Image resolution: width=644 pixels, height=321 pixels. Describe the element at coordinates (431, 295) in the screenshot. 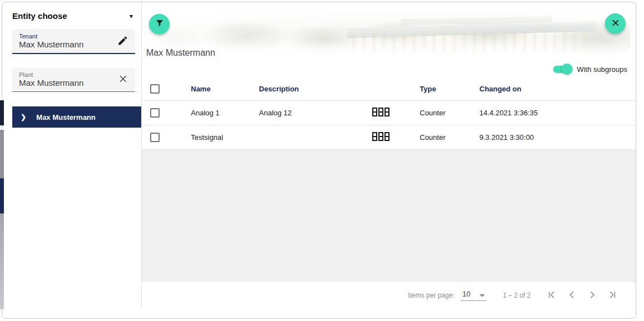

I see `items-per-page-label: Items per page:` at that location.